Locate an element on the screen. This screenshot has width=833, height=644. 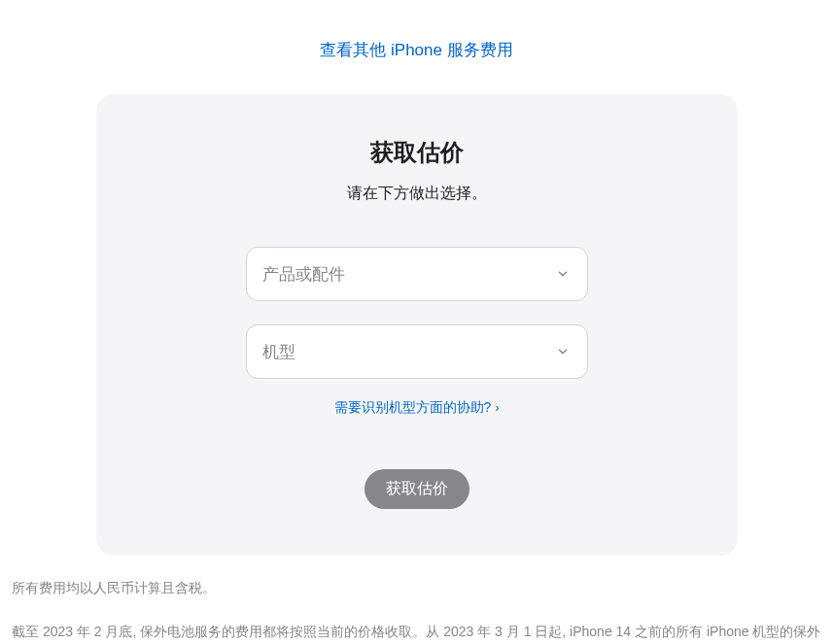
product-select-wrapper: 产品或配件 is located at coordinates (417, 274).